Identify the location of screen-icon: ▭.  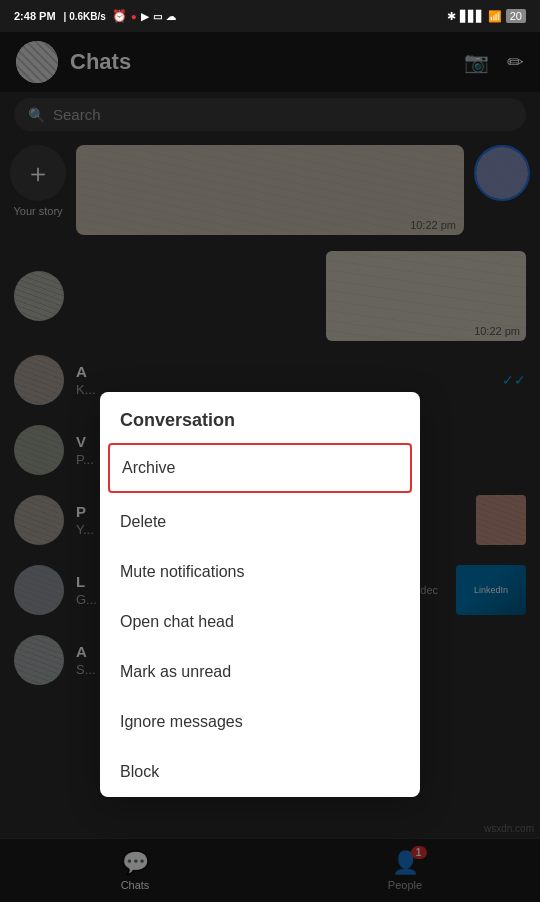
(158, 16).